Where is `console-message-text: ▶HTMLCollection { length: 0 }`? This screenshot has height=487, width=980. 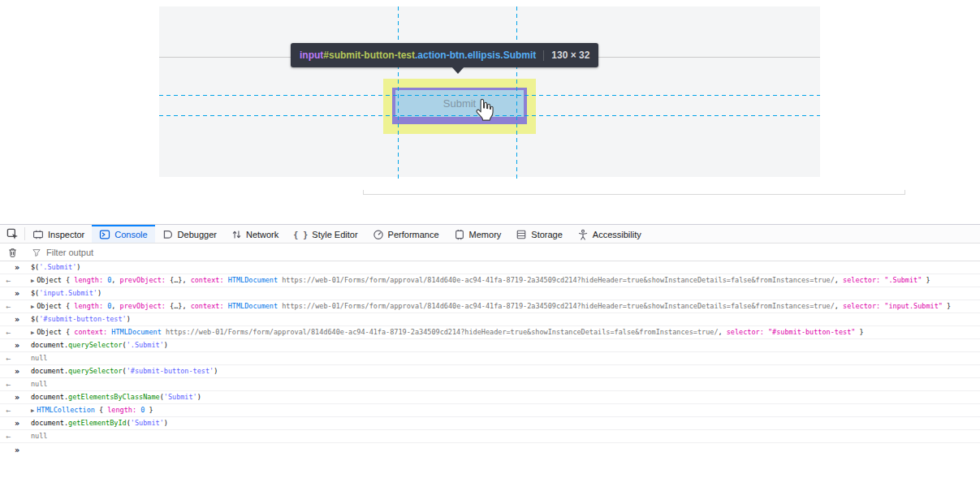 console-message-text: ▶HTMLCollection { length: 0 } is located at coordinates (93, 411).